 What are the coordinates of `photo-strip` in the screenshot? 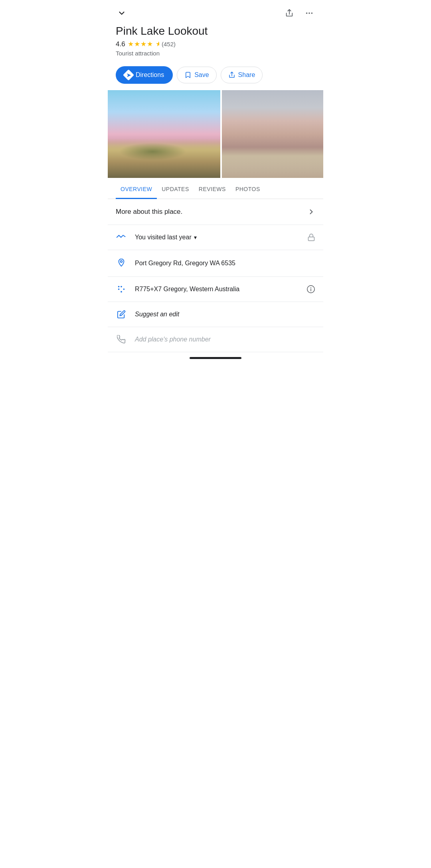 It's located at (216, 134).